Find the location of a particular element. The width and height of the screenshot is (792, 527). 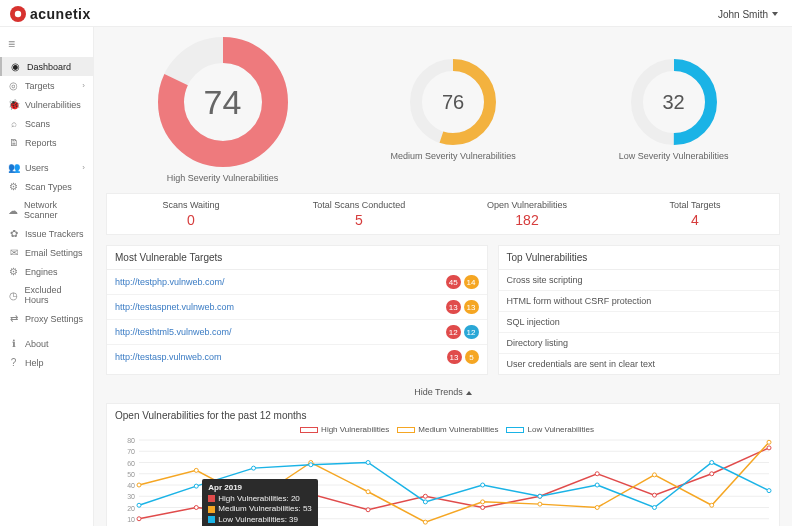

sidebar-item-users: 👥Users› is located at coordinates (46, 168).